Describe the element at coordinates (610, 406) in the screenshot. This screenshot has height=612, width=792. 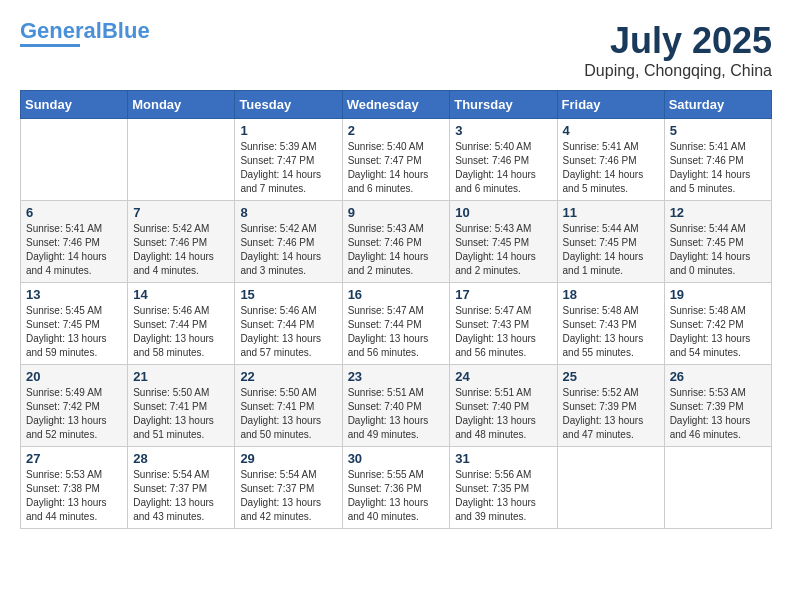
I see `day-cell: 25Sunrise: 5:52 AM Sunset: 7:39 PM Dayli…` at that location.